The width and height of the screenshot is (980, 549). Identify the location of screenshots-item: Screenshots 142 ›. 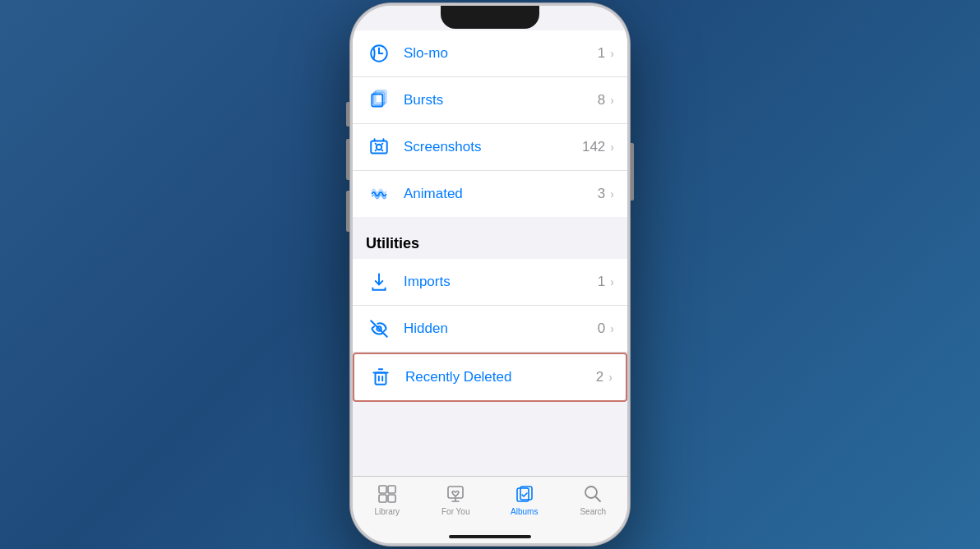
(490, 148).